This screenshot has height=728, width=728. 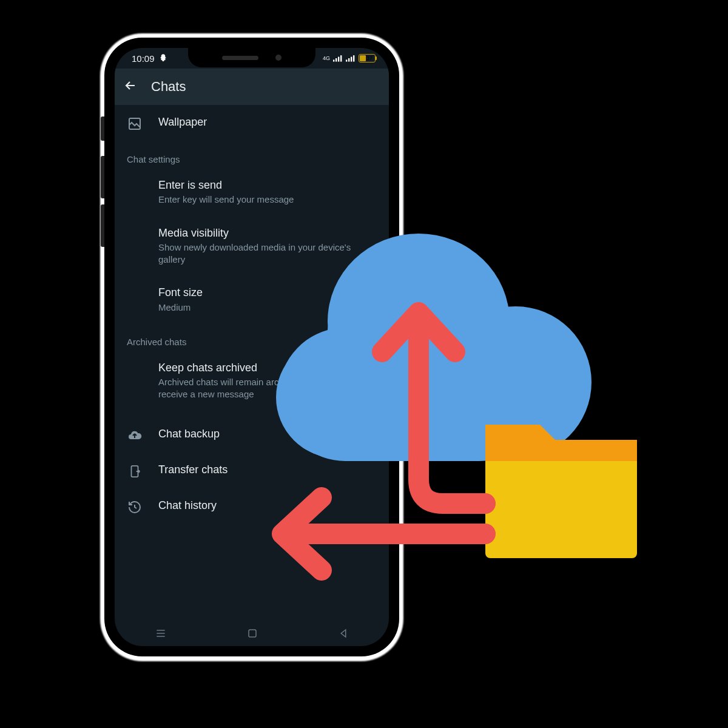 I want to click on network-label: 4G, so click(x=326, y=58).